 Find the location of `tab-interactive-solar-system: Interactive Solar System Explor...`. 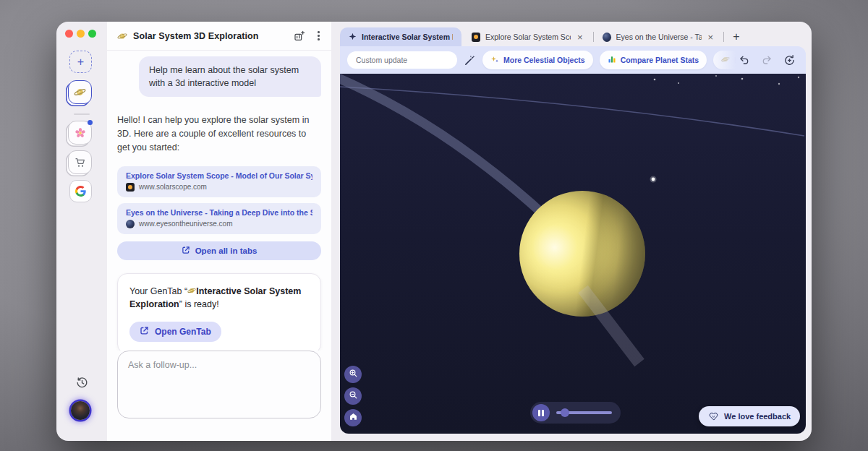

tab-interactive-solar-system: Interactive Solar System Explor... is located at coordinates (401, 37).